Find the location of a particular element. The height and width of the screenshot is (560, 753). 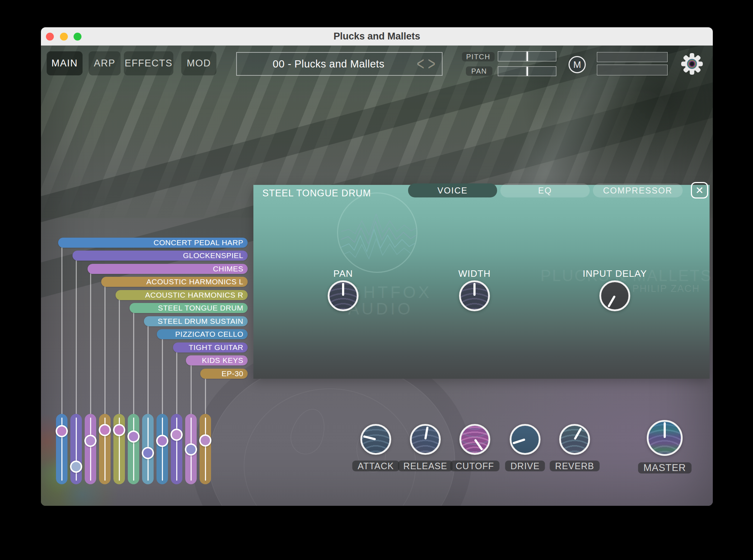

tab-mod: MOD is located at coordinates (199, 63).